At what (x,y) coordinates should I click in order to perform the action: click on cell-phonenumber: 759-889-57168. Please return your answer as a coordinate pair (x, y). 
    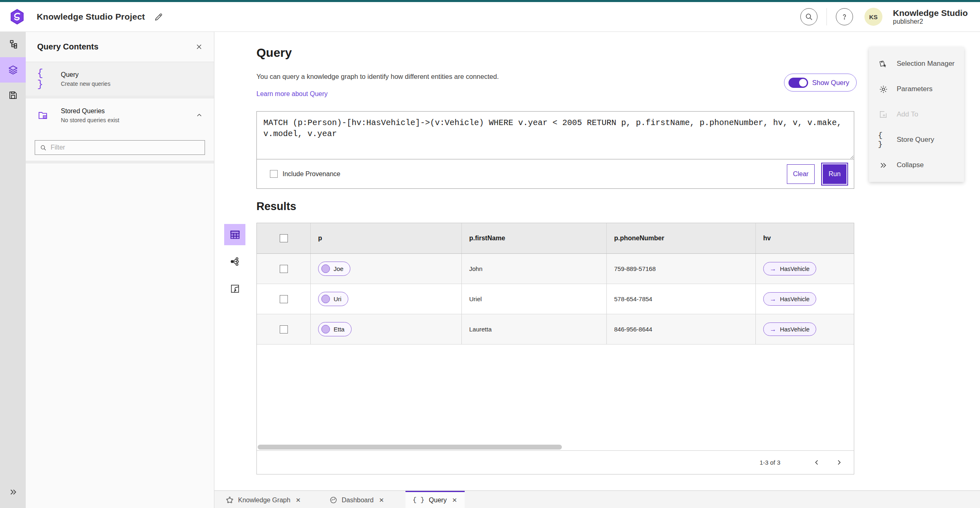
    Looking at the image, I should click on (681, 269).